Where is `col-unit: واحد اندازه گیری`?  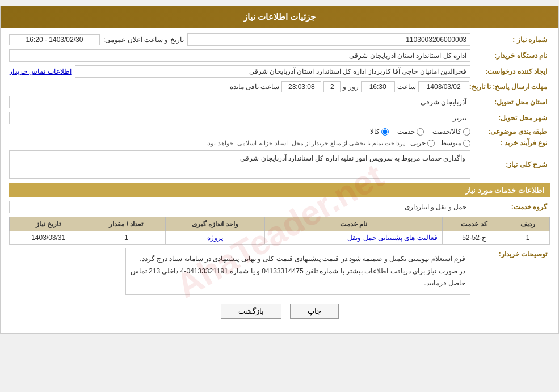 col-unit: واحد اندازه گیری is located at coordinates (215, 225).